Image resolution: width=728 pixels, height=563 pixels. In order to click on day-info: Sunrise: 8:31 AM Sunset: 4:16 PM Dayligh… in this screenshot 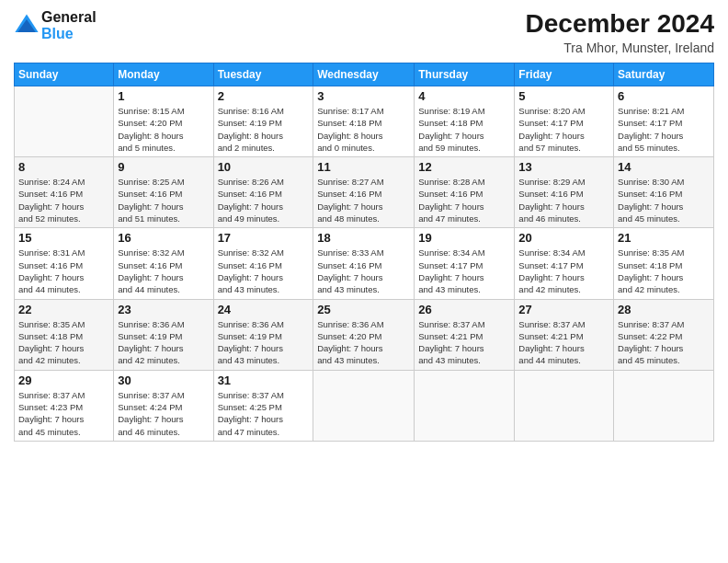, I will do `click(64, 270)`.